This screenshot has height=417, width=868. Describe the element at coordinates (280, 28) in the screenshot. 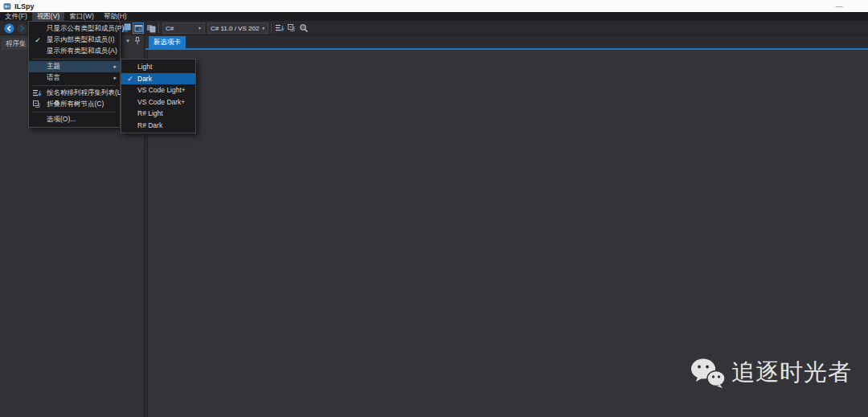

I see `sort-assemblies-button` at that location.